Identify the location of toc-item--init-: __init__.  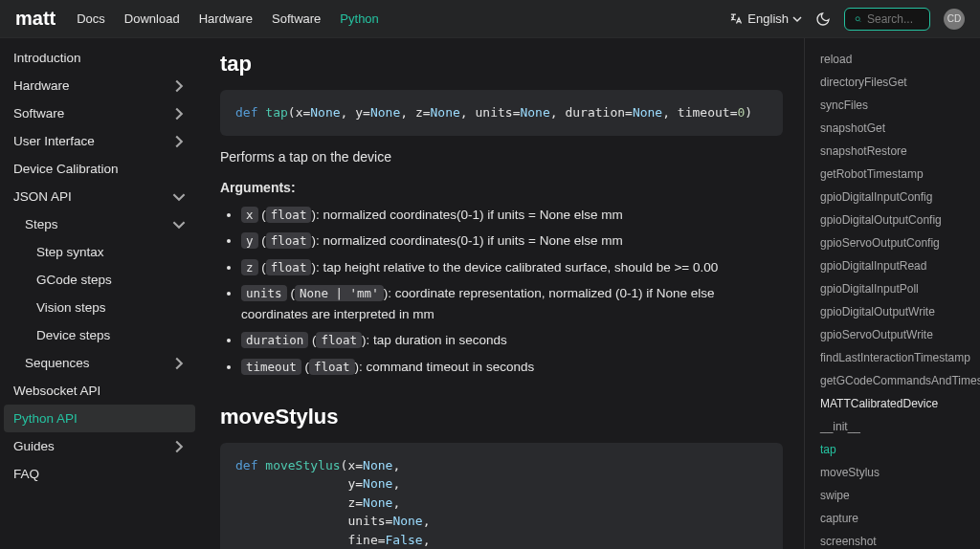
(898, 427).